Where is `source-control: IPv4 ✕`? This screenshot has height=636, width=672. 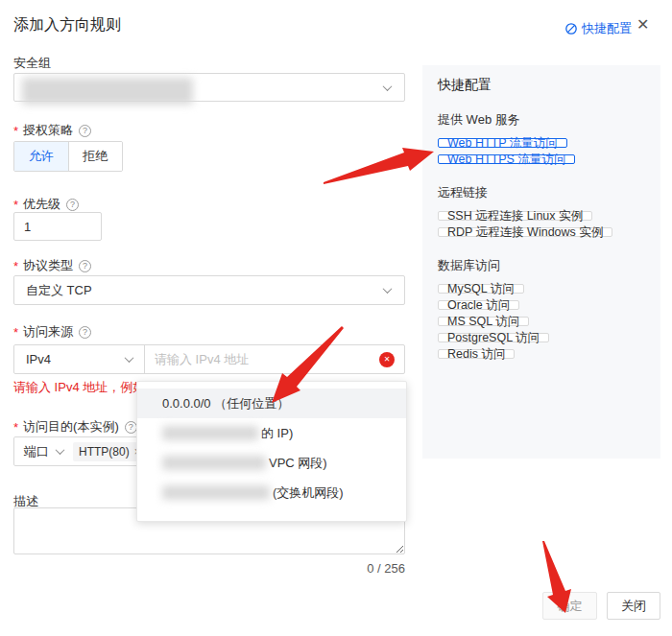 source-control: IPv4 ✕ is located at coordinates (209, 359).